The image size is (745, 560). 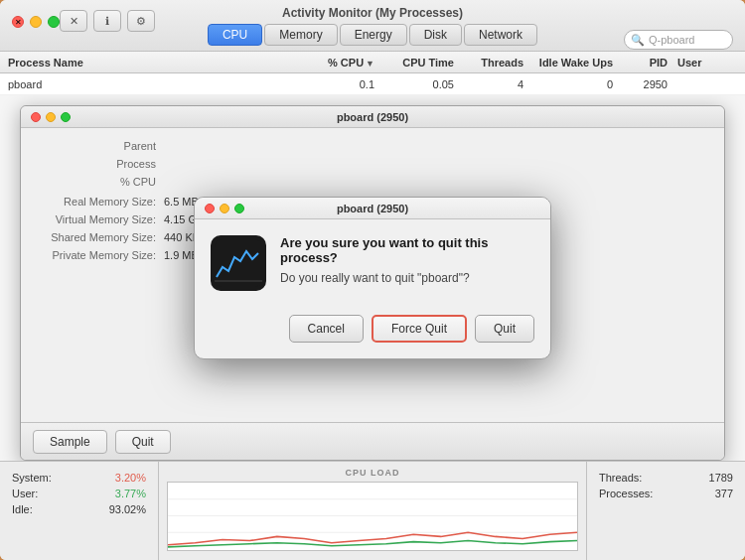 What do you see at coordinates (300, 35) in the screenshot?
I see `tab-memory: Memory` at bounding box center [300, 35].